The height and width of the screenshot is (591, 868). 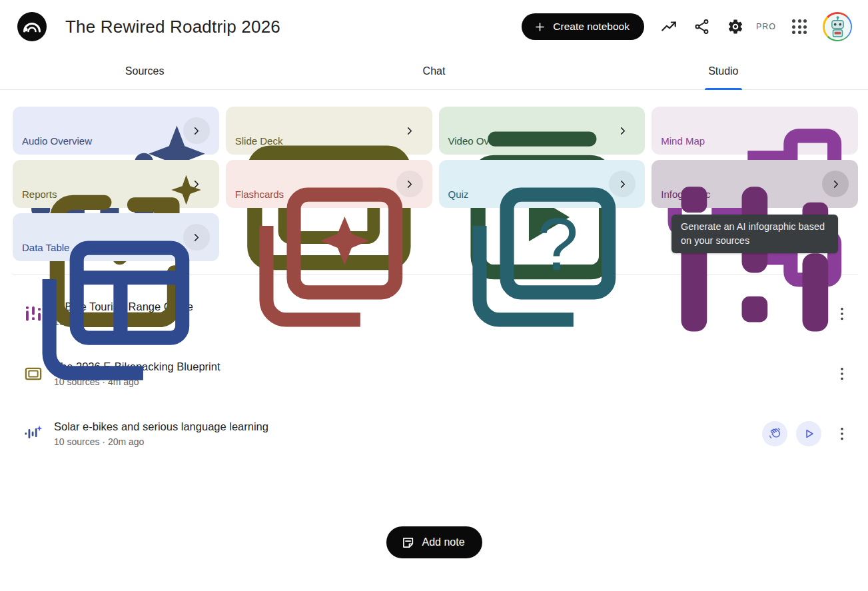 What do you see at coordinates (443, 542) in the screenshot?
I see `add-note-label: Add note` at bounding box center [443, 542].